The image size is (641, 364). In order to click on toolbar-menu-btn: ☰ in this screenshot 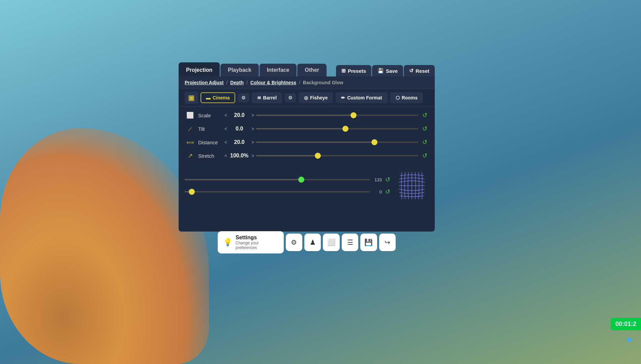, I will do `click(350, 242)`.